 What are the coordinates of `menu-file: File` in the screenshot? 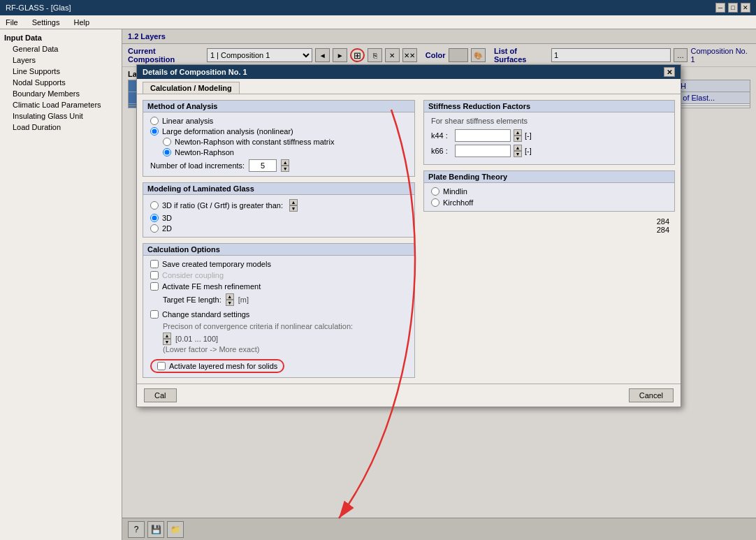 It's located at (12, 22).